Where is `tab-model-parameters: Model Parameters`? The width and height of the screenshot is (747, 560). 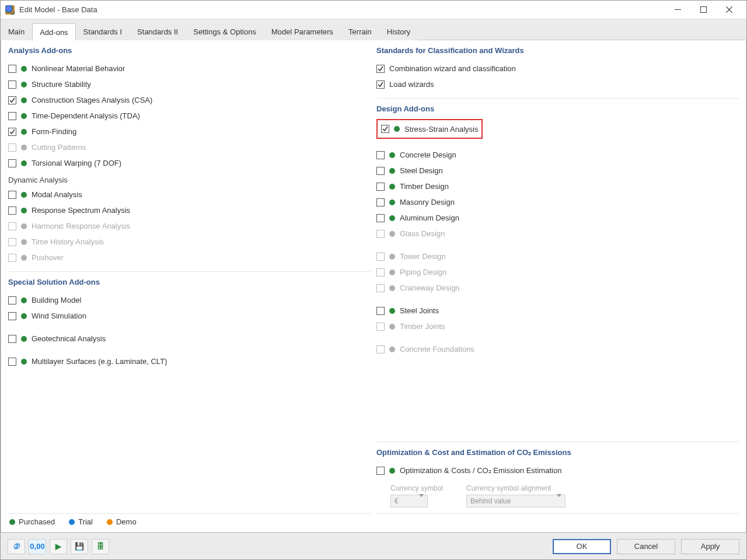
tab-model-parameters: Model Parameters is located at coordinates (302, 32).